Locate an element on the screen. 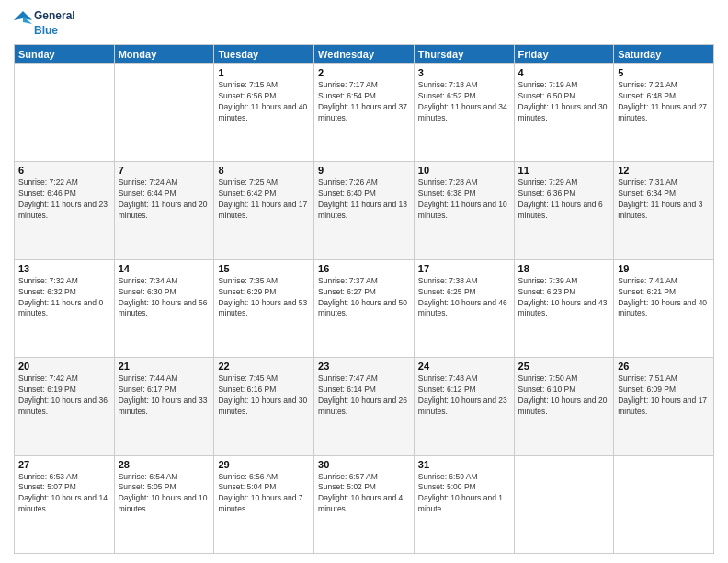 This screenshot has width=728, height=563. day-number: 19 is located at coordinates (664, 269).